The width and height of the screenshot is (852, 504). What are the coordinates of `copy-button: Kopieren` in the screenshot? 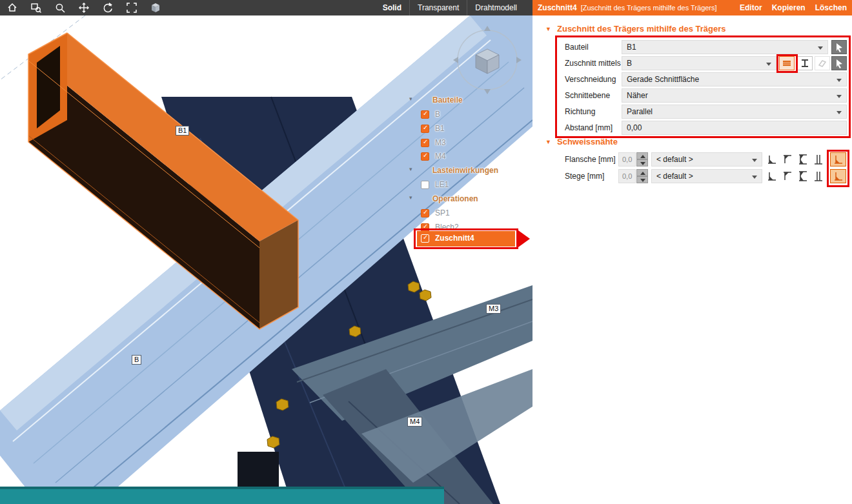 It's located at (789, 8).